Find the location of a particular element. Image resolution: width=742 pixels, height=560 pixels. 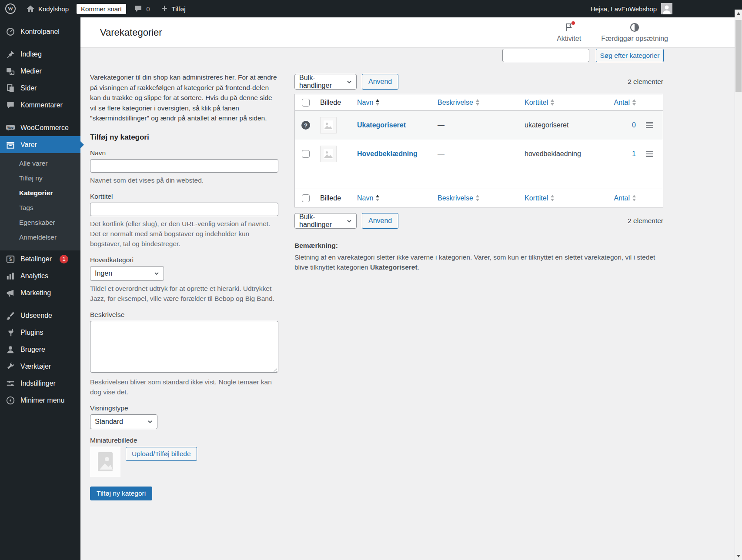

comment-count: 0 is located at coordinates (148, 9).